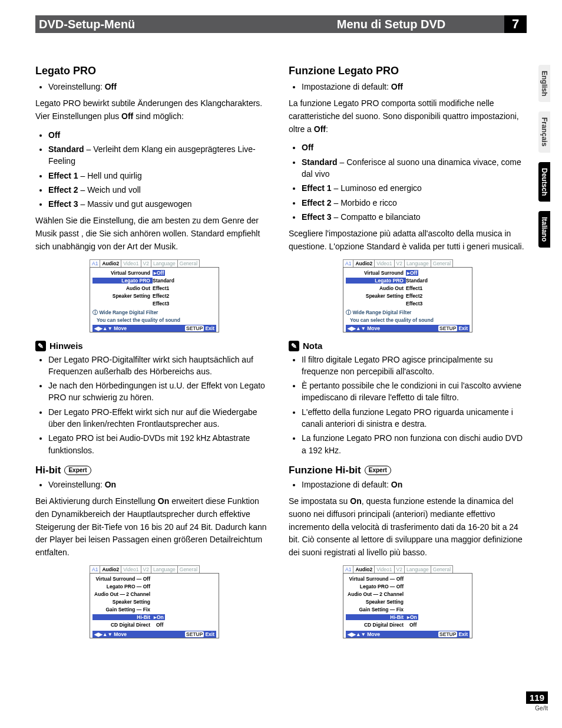 Image resolution: width=562 pixels, height=728 pixels. Describe the element at coordinates (154, 405) in the screenshot. I see `de-notes-list: Der Legato PRO-Digitalfilter wirkt sich …` at that location.